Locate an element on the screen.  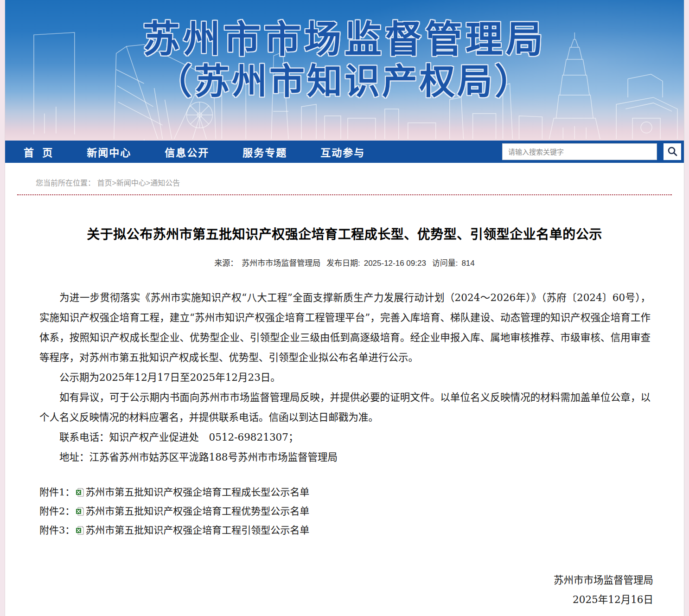
dotted-separator is located at coordinates (344, 195).